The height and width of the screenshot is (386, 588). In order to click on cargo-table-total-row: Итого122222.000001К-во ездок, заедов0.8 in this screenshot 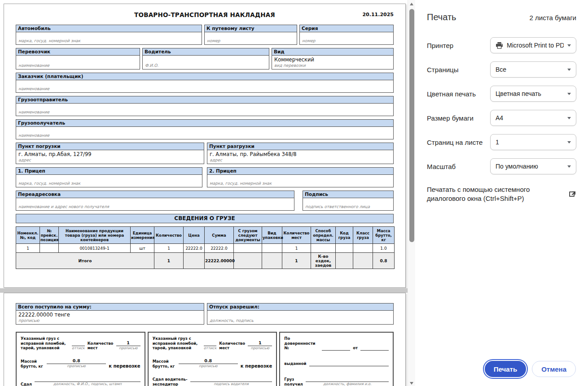, I will do `click(206, 261)`.